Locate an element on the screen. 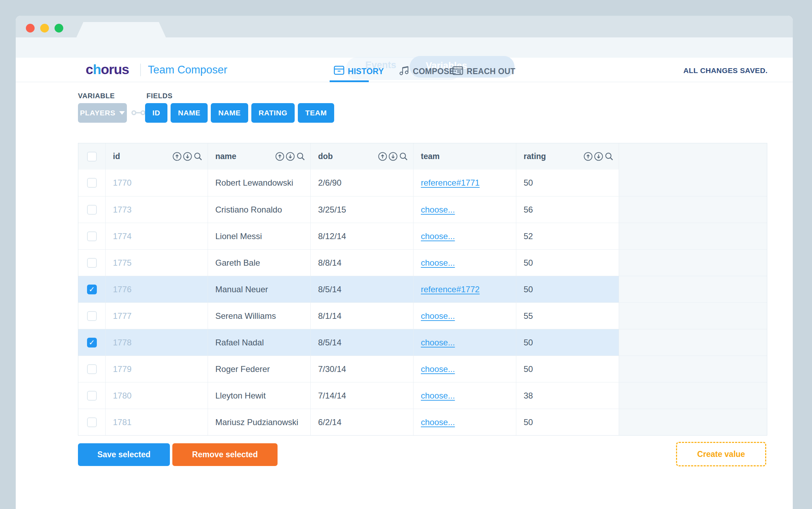 The image size is (812, 509). save-selected-button: Save selected is located at coordinates (124, 454).